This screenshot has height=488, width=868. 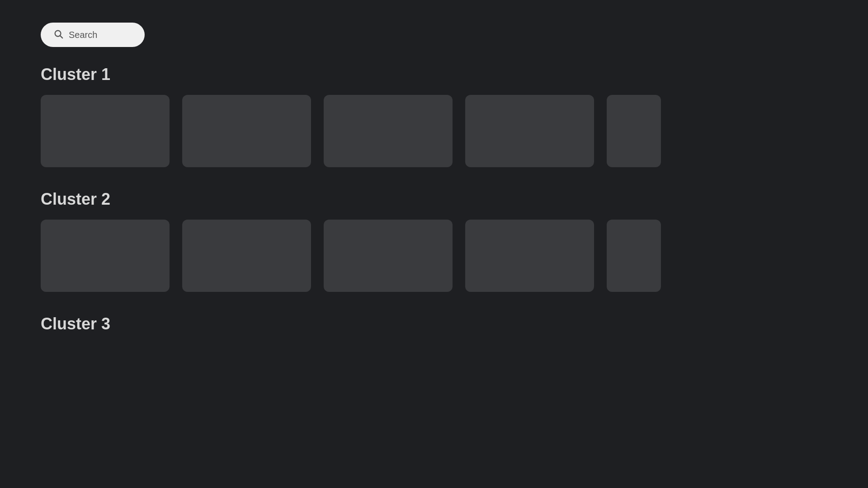 I want to click on search-bar: Search, so click(x=93, y=35).